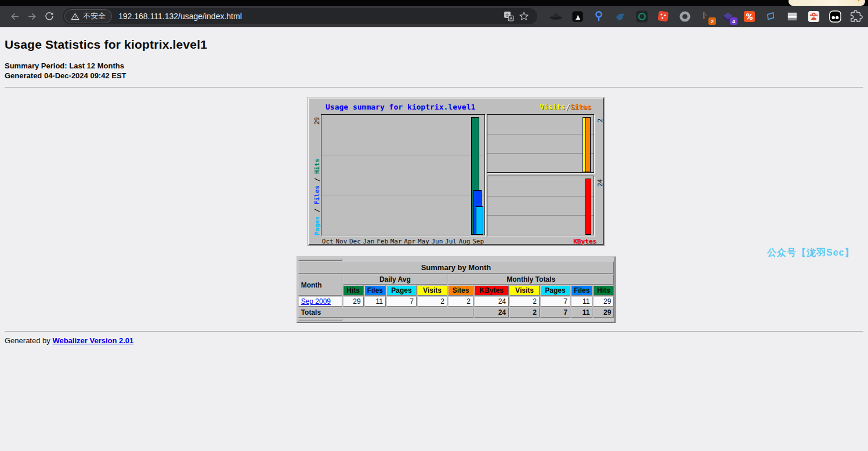 The height and width of the screenshot is (451, 868). What do you see at coordinates (836, 16) in the screenshot?
I see `eyes-icon` at bounding box center [836, 16].